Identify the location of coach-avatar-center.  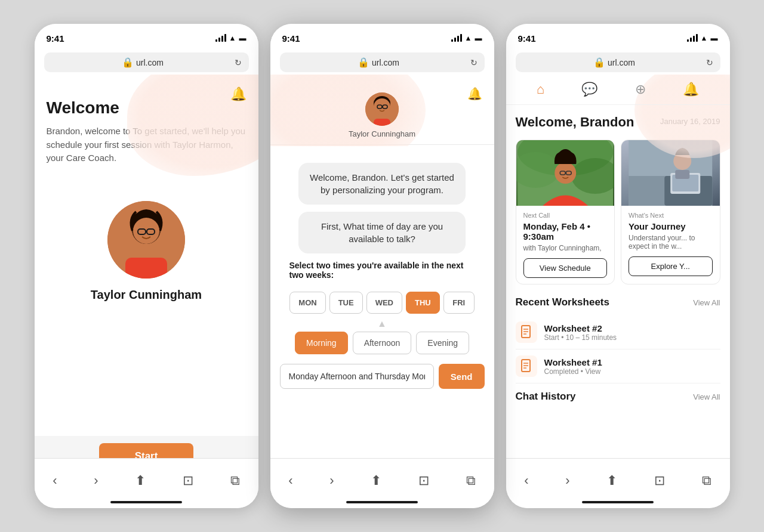
(382, 109).